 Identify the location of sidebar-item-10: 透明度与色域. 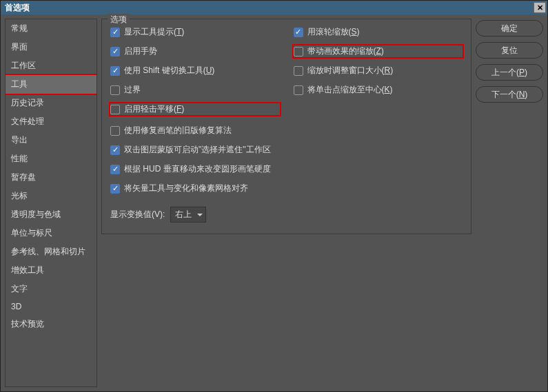
(51, 215).